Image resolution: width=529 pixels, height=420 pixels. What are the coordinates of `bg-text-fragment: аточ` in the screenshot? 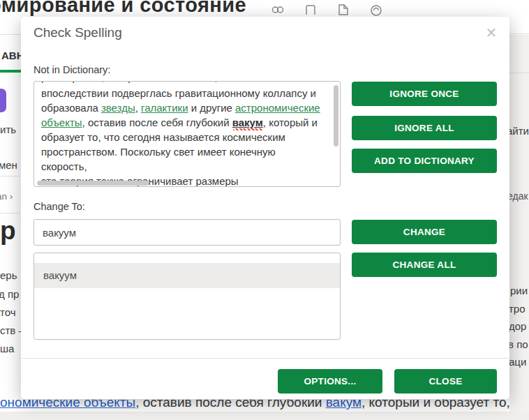 It's located at (8, 313).